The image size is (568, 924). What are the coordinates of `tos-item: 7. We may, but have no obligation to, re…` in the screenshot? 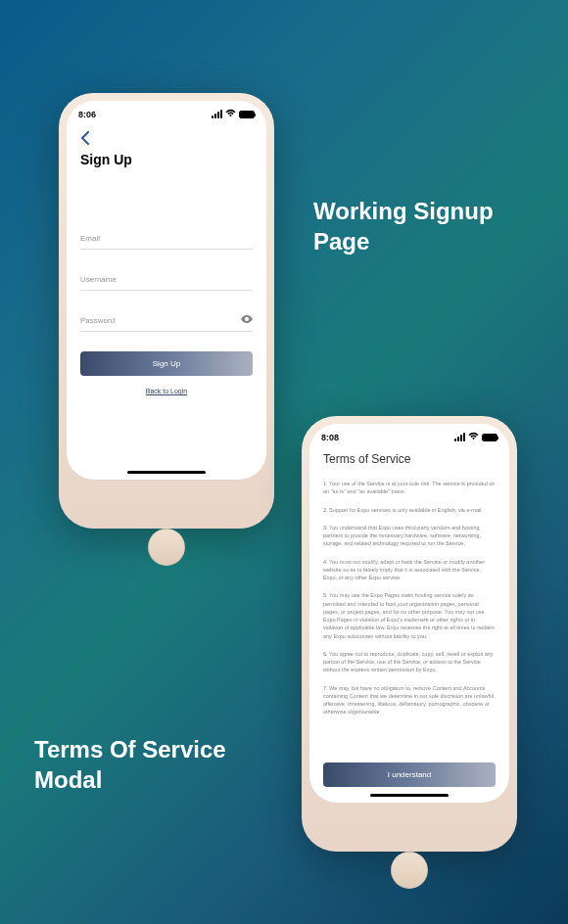 It's located at (409, 701).